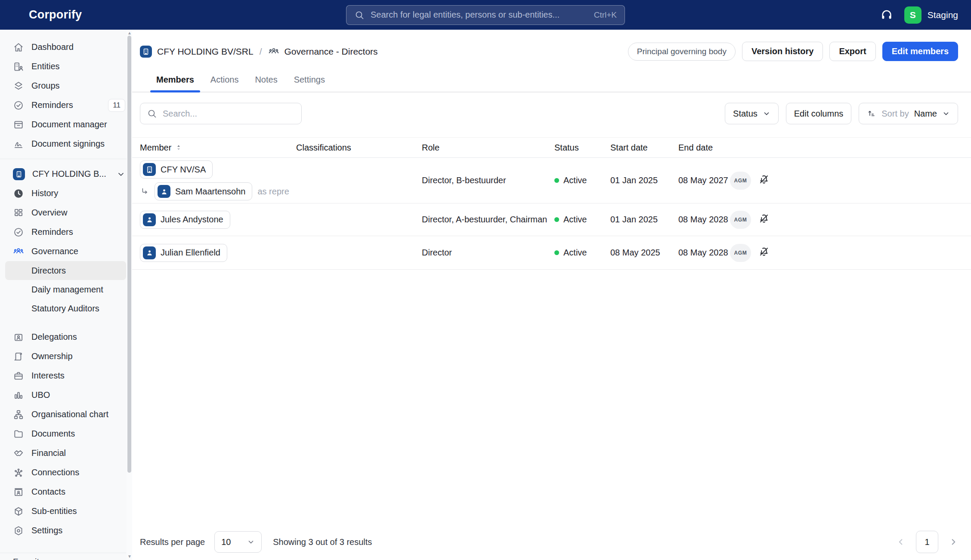 This screenshot has height=560, width=971. What do you see at coordinates (552, 253) in the screenshot?
I see `table-row: Julian Ellenfield Director Active 08 May…` at bounding box center [552, 253].